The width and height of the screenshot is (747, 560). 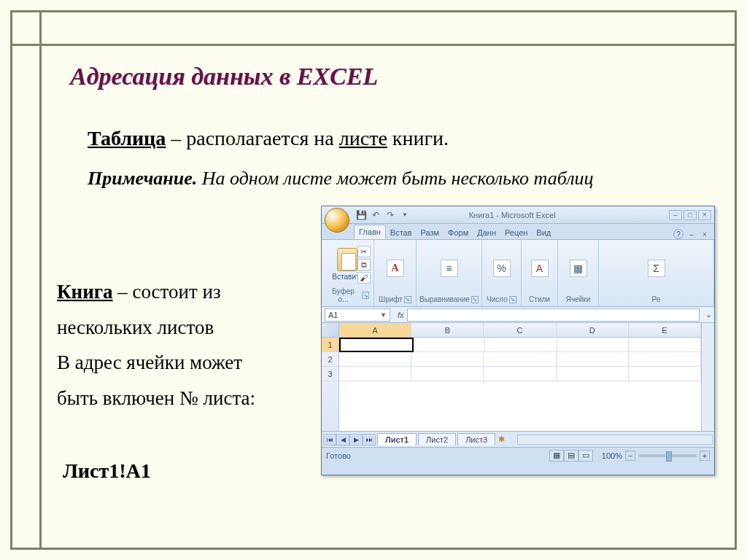 What do you see at coordinates (678, 234) in the screenshot?
I see `help-icon: ?` at bounding box center [678, 234].